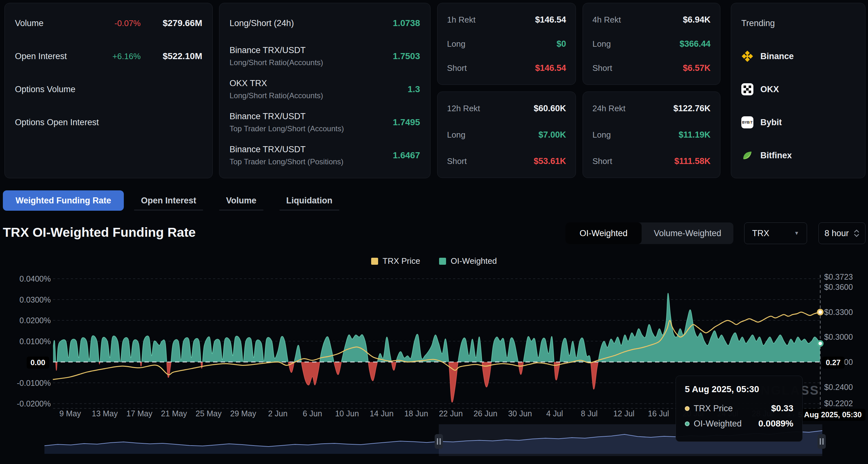 This screenshot has width=868, height=464. Describe the element at coordinates (838, 312) in the screenshot. I see `right-axis-tick: $0.3300` at that location.